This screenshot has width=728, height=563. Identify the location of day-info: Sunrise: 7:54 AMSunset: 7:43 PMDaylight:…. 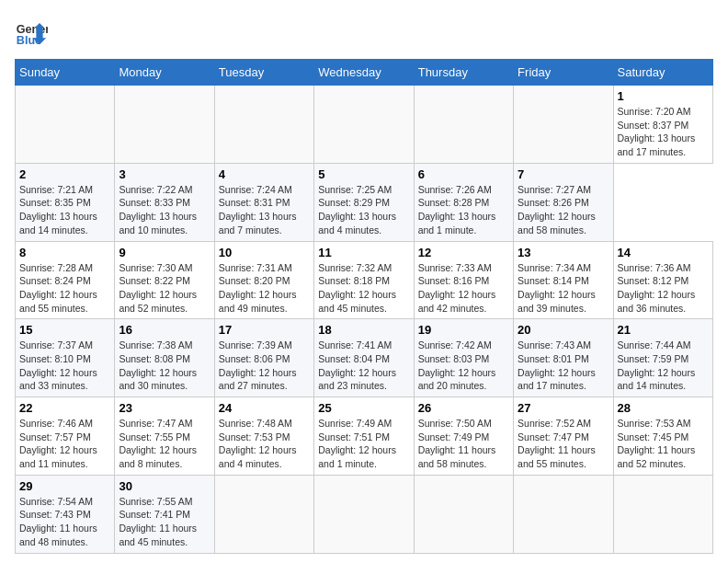
(64, 523).